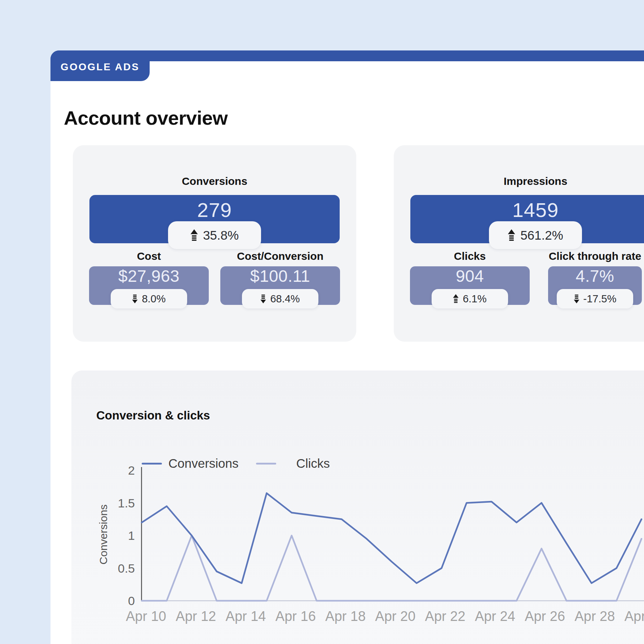 This screenshot has height=644, width=644. What do you see at coordinates (280, 276) in the screenshot?
I see `metric-value: $100.11` at bounding box center [280, 276].